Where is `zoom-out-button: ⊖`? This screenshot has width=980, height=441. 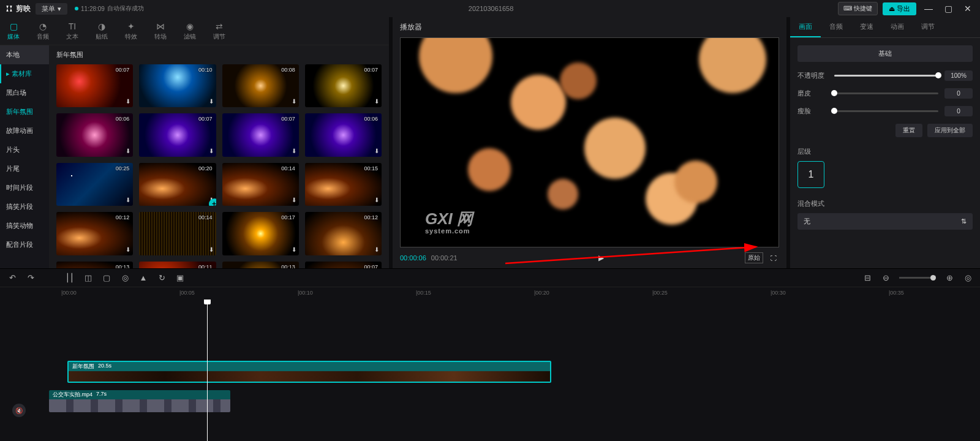
zoom-out-button: ⊖ is located at coordinates (886, 278).